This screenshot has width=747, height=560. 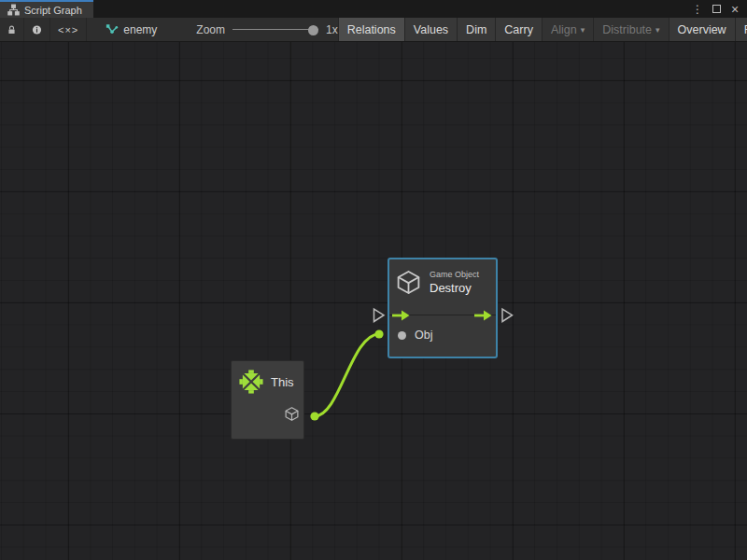 What do you see at coordinates (12, 30) in the screenshot?
I see `lock-button` at bounding box center [12, 30].